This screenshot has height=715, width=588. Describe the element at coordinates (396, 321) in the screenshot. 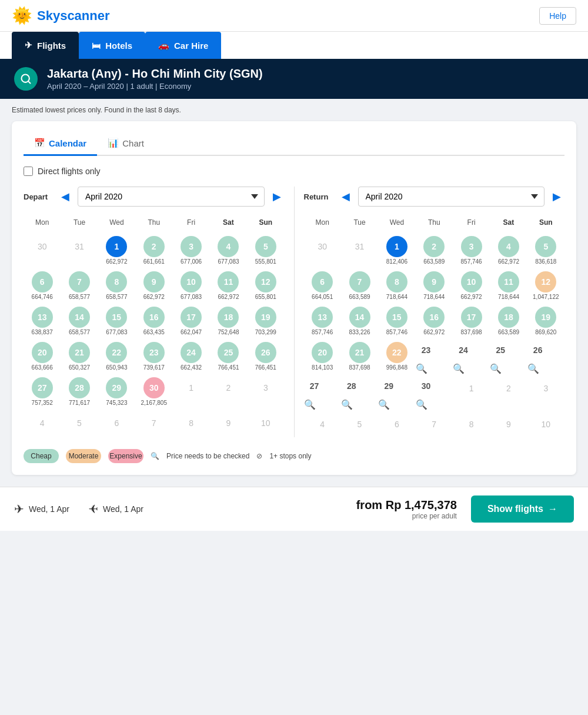

I see `day-cell: 15857,746` at that location.